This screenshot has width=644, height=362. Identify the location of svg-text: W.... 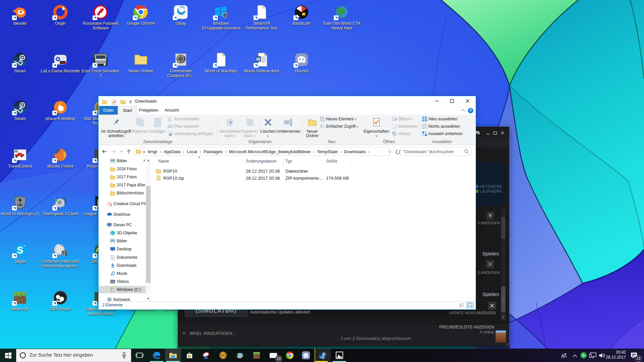
(170, 127).